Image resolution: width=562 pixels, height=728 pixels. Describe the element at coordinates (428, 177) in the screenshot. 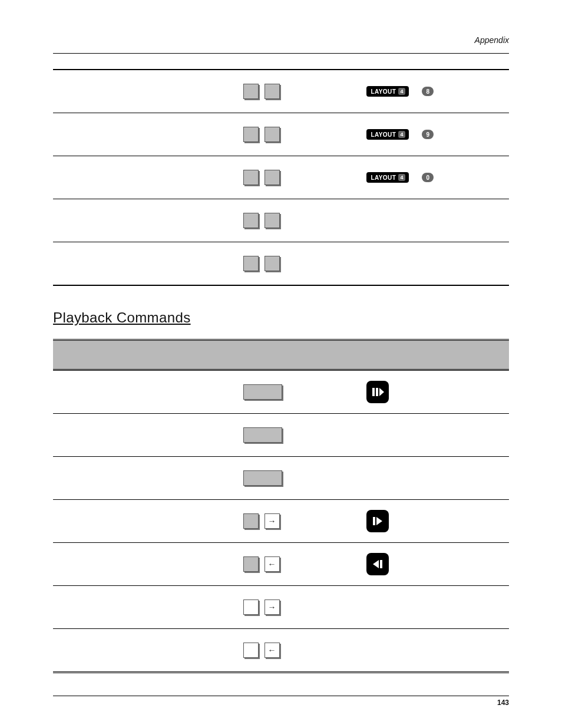

I see `remote-number-badge-icon: 0` at that location.